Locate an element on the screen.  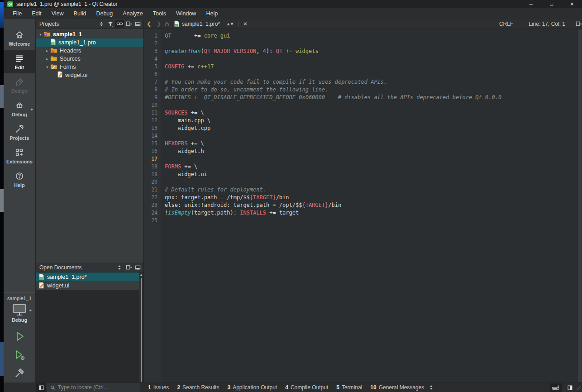
output-pane-general-messages: 10General Messages is located at coordinates (397, 387).